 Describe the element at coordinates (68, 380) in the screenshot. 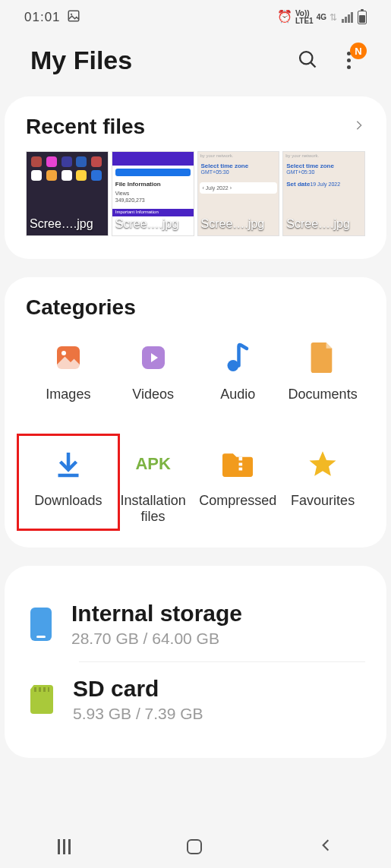

I see `category-images: Images` at that location.